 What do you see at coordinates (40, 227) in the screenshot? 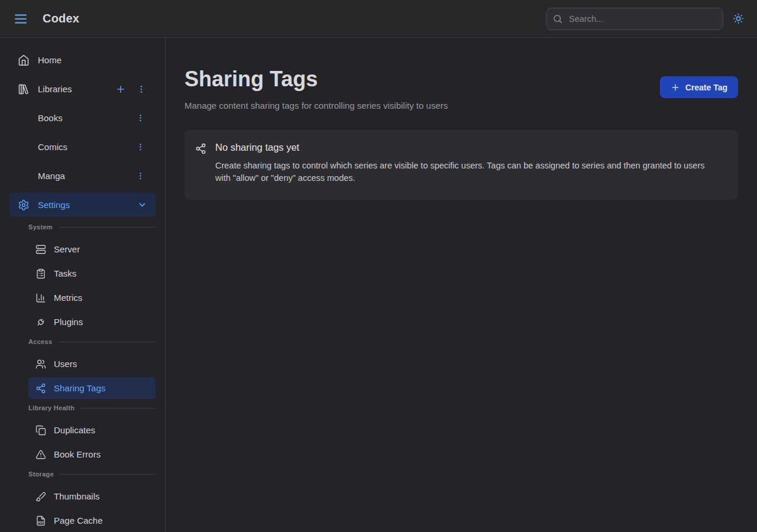
I see `section-header-label: System` at bounding box center [40, 227].